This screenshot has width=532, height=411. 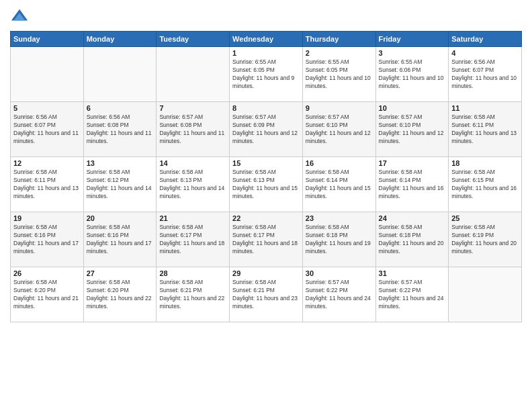 What do you see at coordinates (266, 130) in the screenshot?
I see `day-info: Sunrise: 6:57 AMSunset: 6:09 PMDaylight:…` at bounding box center [266, 130].